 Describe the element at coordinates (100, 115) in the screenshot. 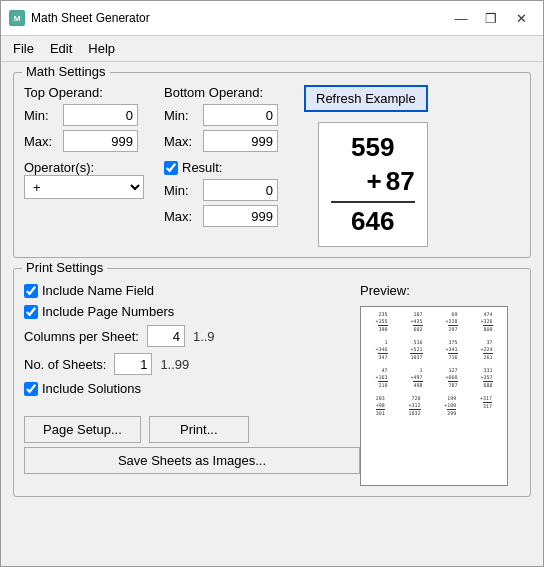

I see `top-min-input` at that location.